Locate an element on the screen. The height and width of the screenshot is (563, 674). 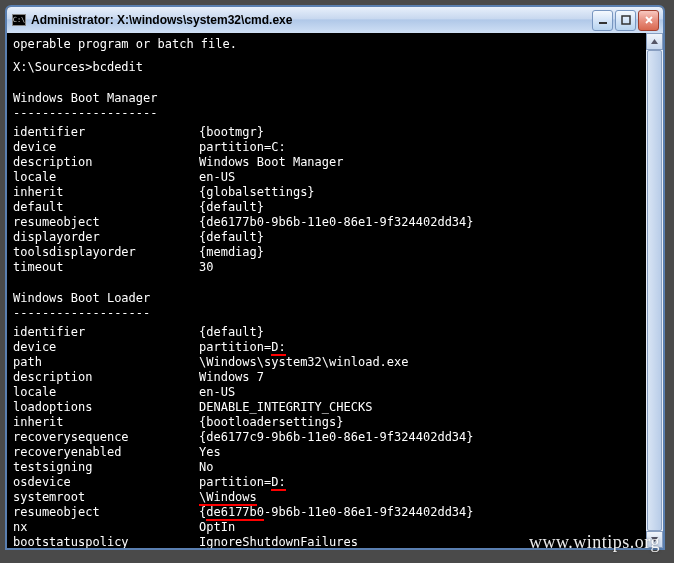
output-kv-row: nxOptIn is located at coordinates (335, 528).